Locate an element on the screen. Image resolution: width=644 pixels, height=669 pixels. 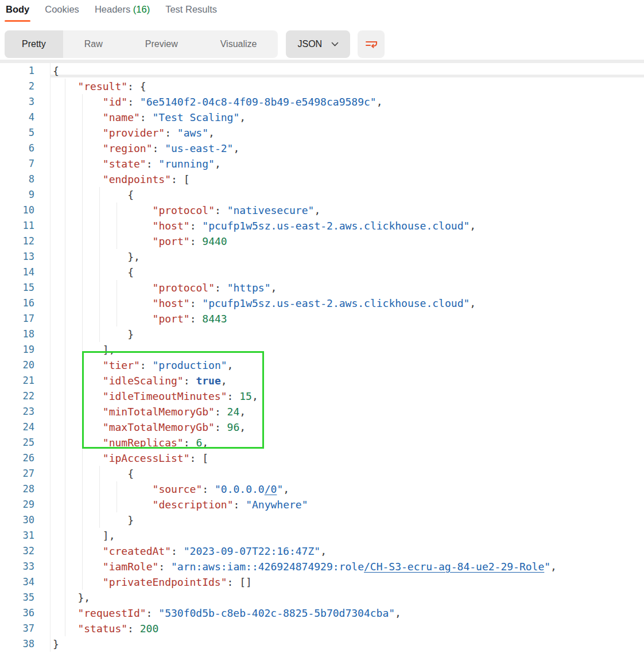
view-visualize-button: Visualize is located at coordinates (239, 44).